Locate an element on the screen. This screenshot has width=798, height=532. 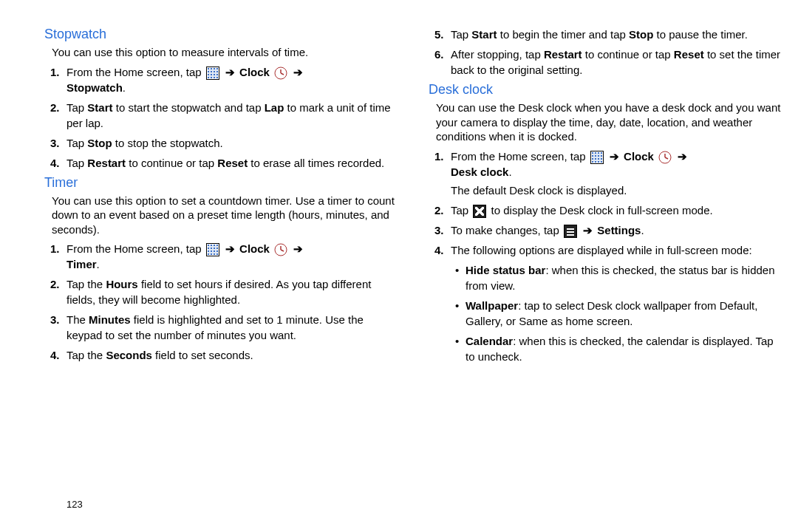
deskclock-options: Hide status bar: when this is checked, t… is located at coordinates (617, 313).